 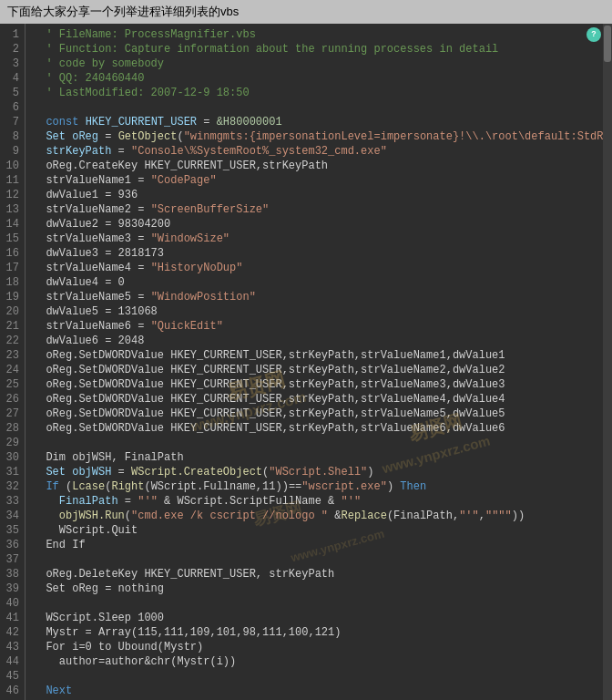 I want to click on line-number: 41, so click(x=11, y=618).